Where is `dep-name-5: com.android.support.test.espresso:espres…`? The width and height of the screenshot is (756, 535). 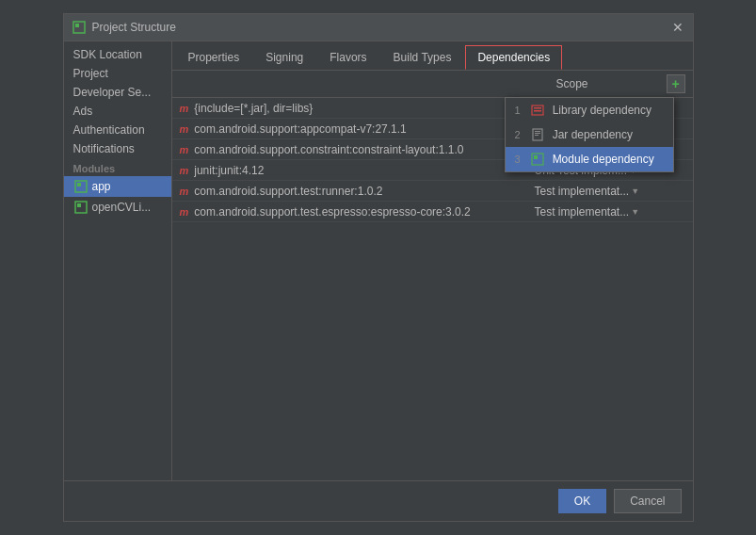 dep-name-5: com.android.support.test.espresso:espres… is located at coordinates (363, 212).